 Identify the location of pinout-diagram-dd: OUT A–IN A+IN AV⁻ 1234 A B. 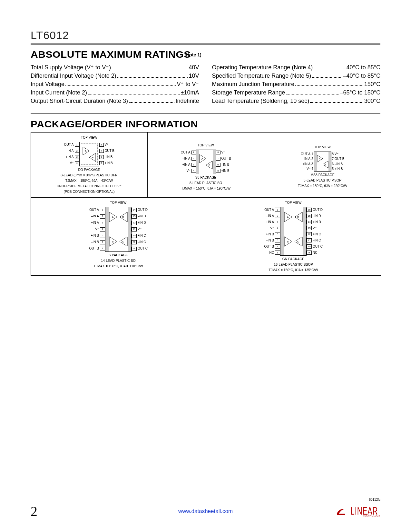
(89, 154).